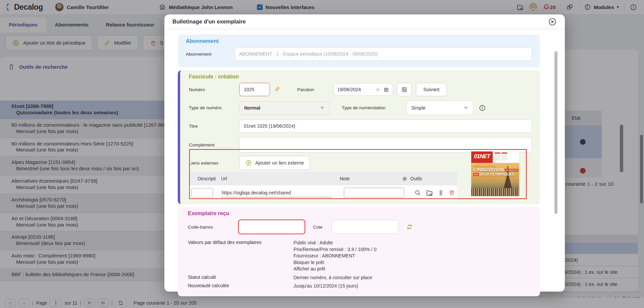 The width and height of the screenshot is (644, 308). Describe the element at coordinates (359, 41) in the screenshot. I see `abonnement-heading: Abonnement` at that location.